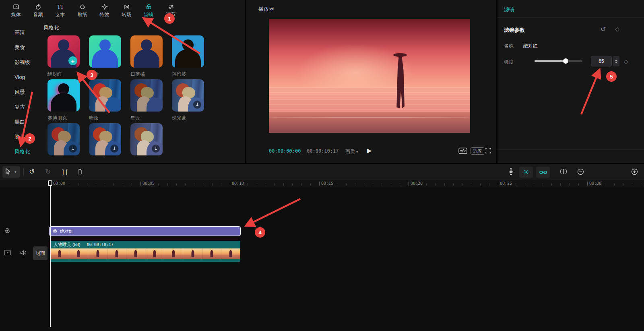 The height and width of the screenshot is (331, 644). What do you see at coordinates (488, 151) in the screenshot?
I see `fullscreen-icon` at bounding box center [488, 151].